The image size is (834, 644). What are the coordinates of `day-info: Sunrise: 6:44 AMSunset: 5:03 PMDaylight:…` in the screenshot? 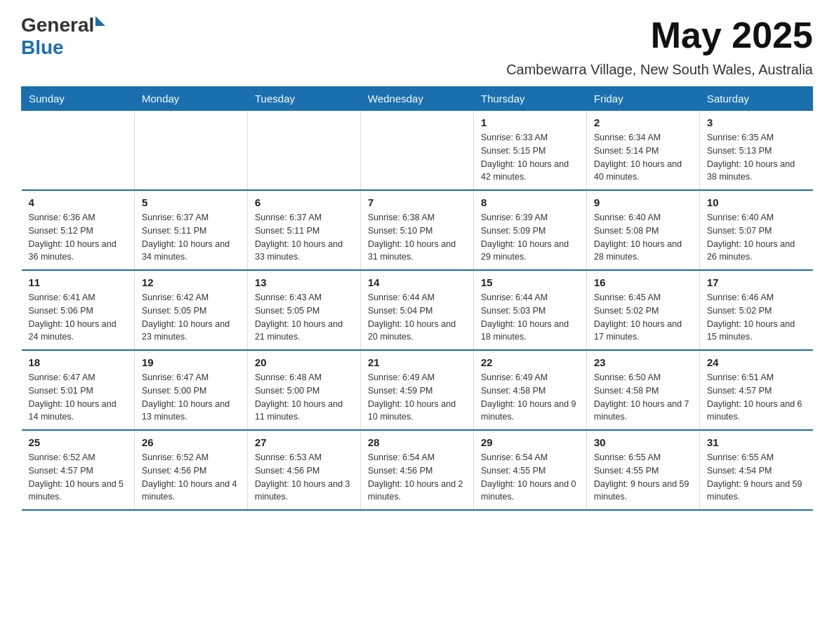 It's located at (530, 317).